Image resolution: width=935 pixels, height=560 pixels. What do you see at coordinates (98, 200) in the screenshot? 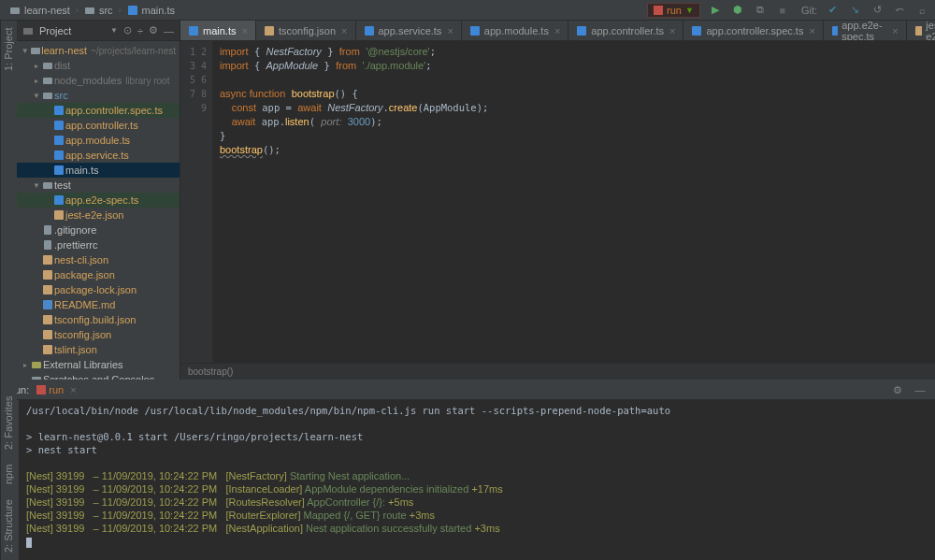
I see `tree-node: app.e2e-spec.ts` at bounding box center [98, 200].